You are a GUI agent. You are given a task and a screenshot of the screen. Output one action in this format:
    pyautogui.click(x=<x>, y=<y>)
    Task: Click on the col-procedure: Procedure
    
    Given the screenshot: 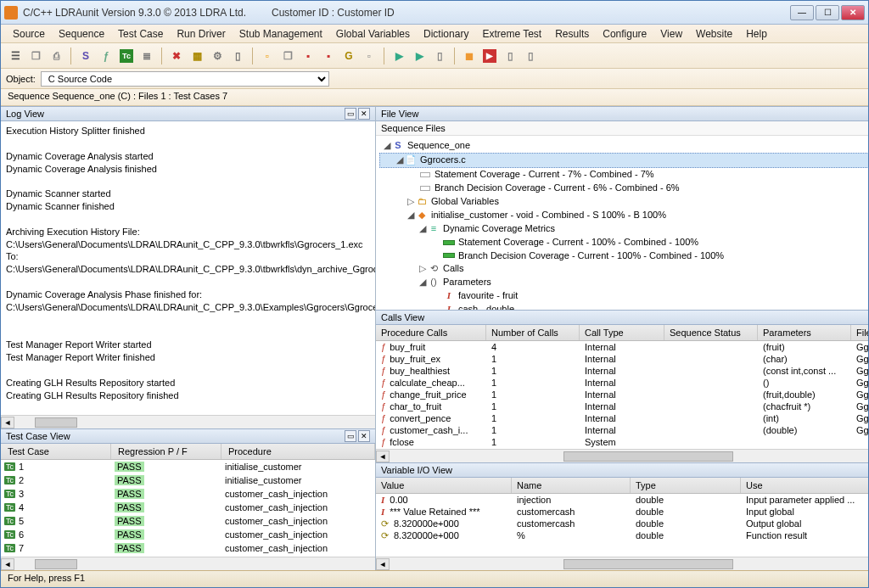 What is the action you would take?
    pyautogui.click(x=299, y=451)
    